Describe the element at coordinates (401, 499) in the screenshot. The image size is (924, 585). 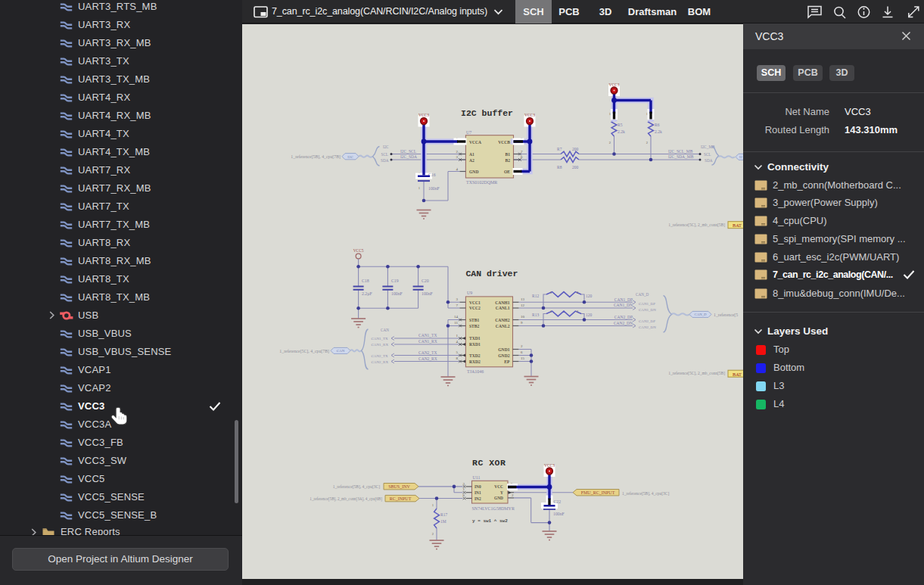
I see `svg-text: RC_INPUT` at that location.